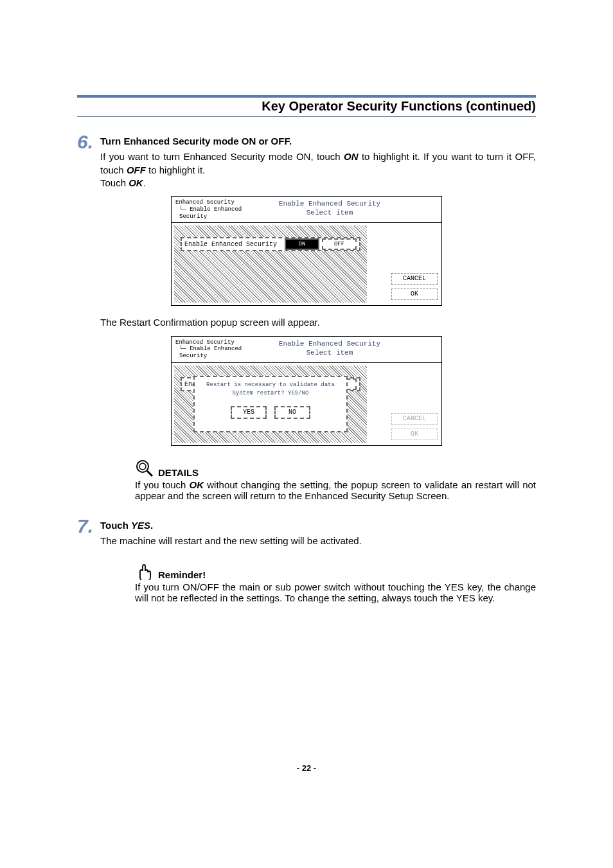  Describe the element at coordinates (306, 404) in the screenshot. I see `screen-body: Enabl OFF Restart is necessary to valida…` at that location.